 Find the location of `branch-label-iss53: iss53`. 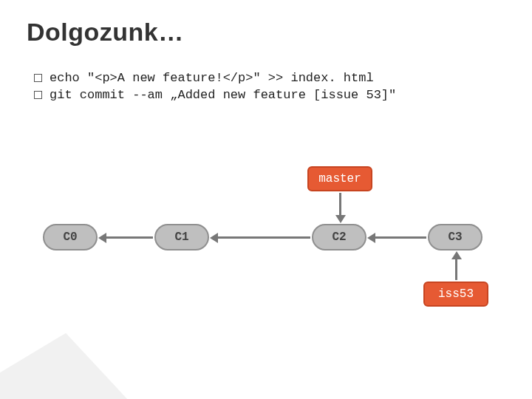

branch-label-iss53: iss53 is located at coordinates (456, 294).